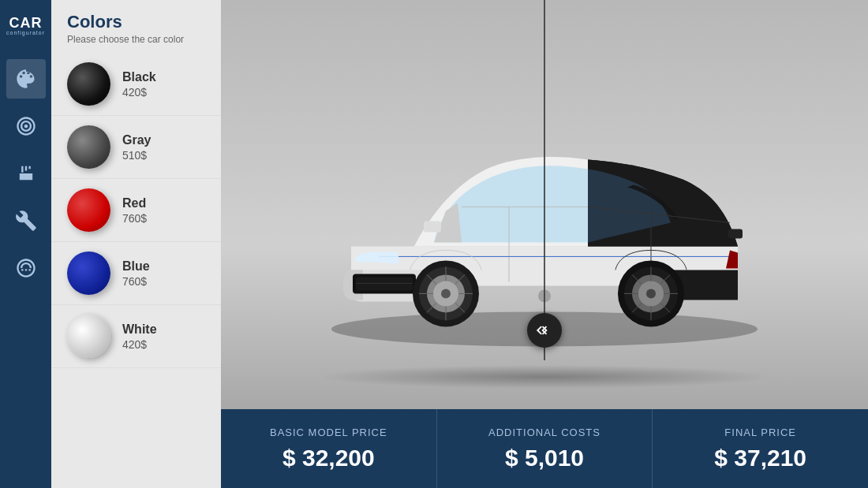 Image resolution: width=868 pixels, height=488 pixels. What do you see at coordinates (328, 432) in the screenshot?
I see `basic-price-label: Basic Model Price` at bounding box center [328, 432].